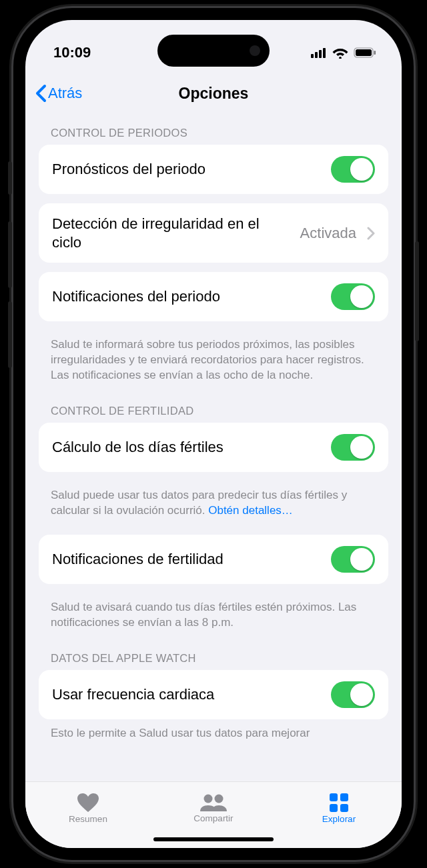  What do you see at coordinates (214, 803) in the screenshot?
I see `people-icon` at bounding box center [214, 803].